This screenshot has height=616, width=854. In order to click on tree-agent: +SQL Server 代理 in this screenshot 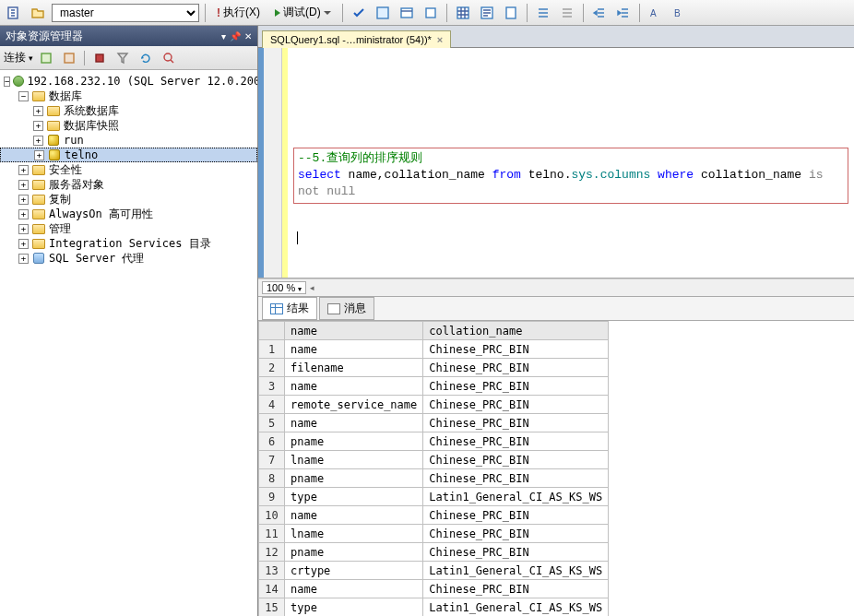, I will do `click(129, 258)`.